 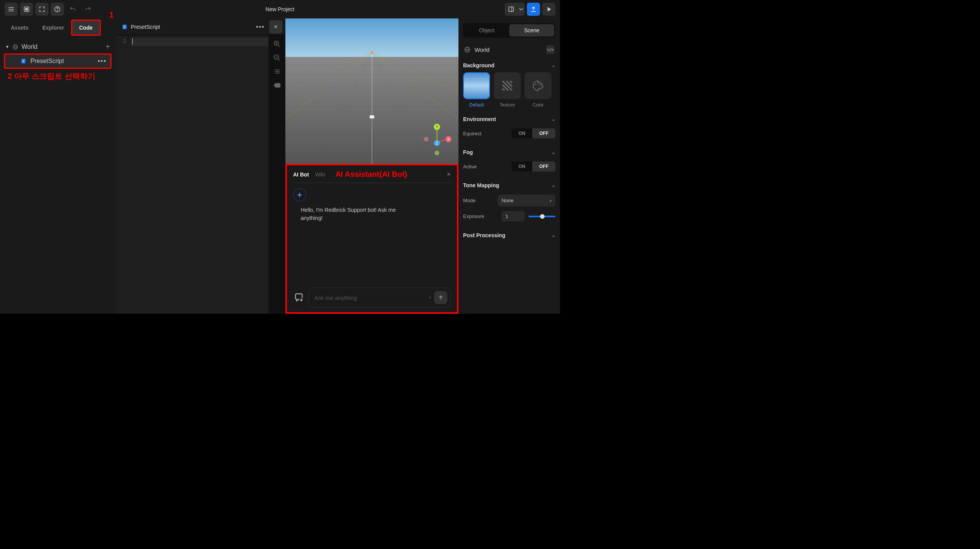 What do you see at coordinates (132, 42) in the screenshot?
I see `text-cursor` at bounding box center [132, 42].